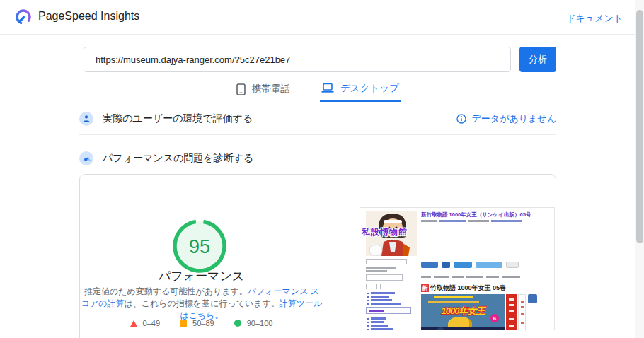  I want to click on mini-search-box, so click(384, 277).